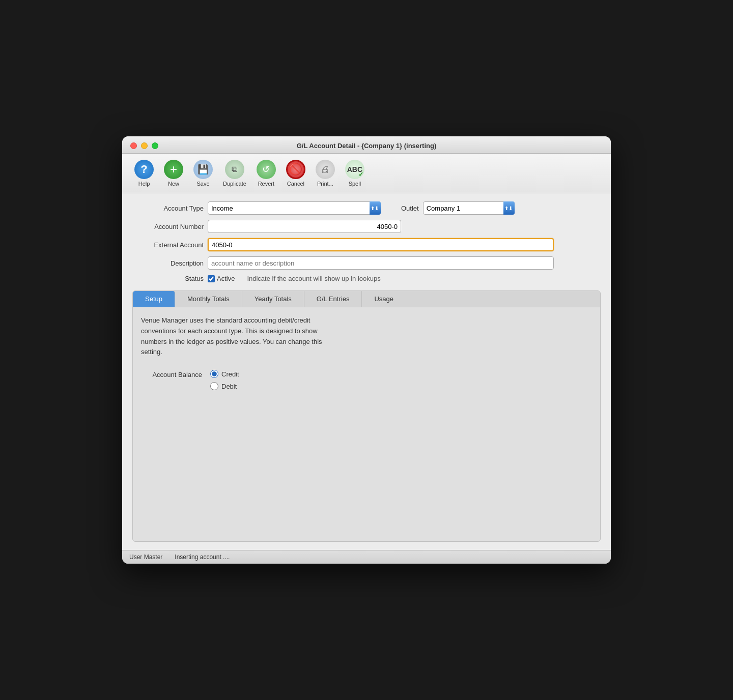 Image resolution: width=733 pixels, height=700 pixels. I want to click on minimize-button, so click(145, 145).